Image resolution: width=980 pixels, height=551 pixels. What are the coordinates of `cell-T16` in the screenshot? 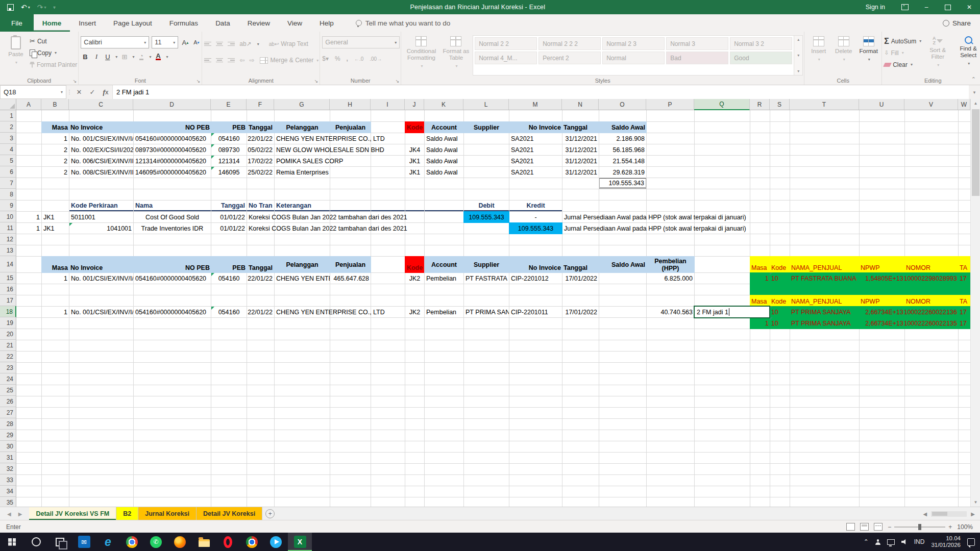 It's located at (825, 290).